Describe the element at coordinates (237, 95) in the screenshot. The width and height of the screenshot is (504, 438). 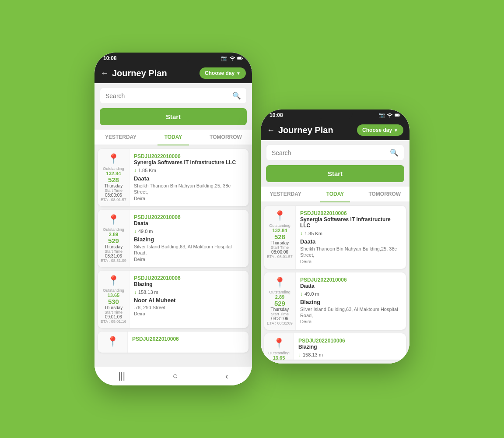
I see `search-icon-large: 🔍` at that location.